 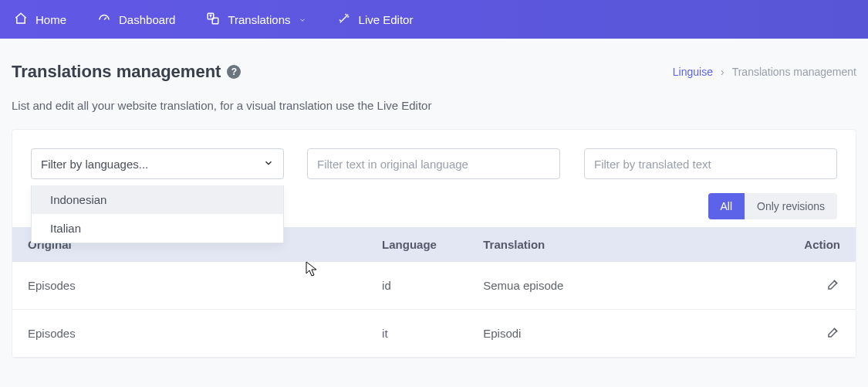 I want to click on nav-live-editor-label: Live Editor, so click(x=386, y=20).